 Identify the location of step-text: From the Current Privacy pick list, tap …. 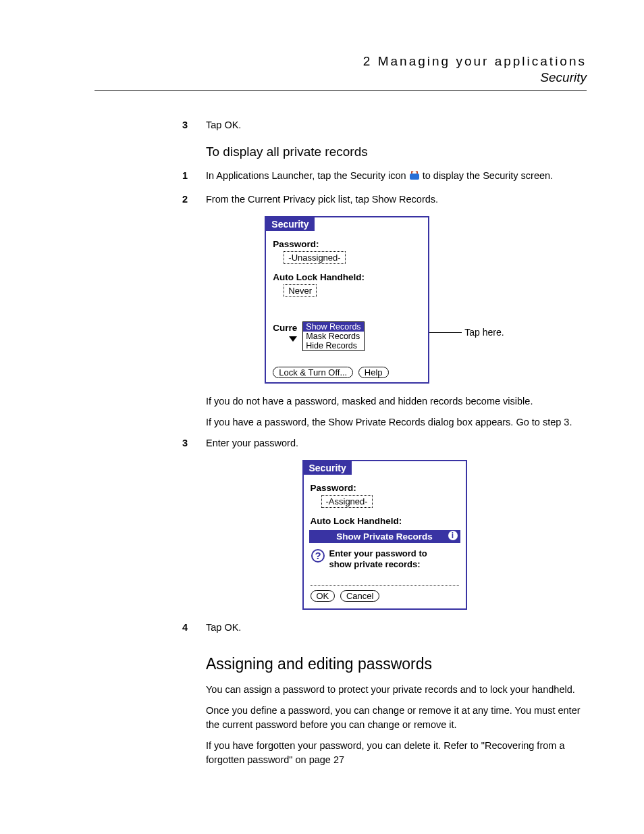
(396, 200).